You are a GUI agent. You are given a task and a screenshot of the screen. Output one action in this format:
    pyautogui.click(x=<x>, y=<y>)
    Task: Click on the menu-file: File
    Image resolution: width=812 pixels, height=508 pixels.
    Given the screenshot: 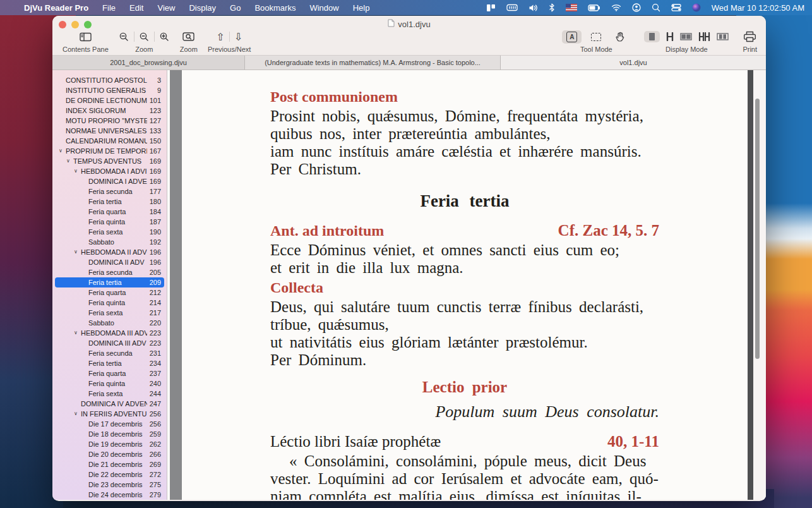 What is the action you would take?
    pyautogui.click(x=109, y=8)
    